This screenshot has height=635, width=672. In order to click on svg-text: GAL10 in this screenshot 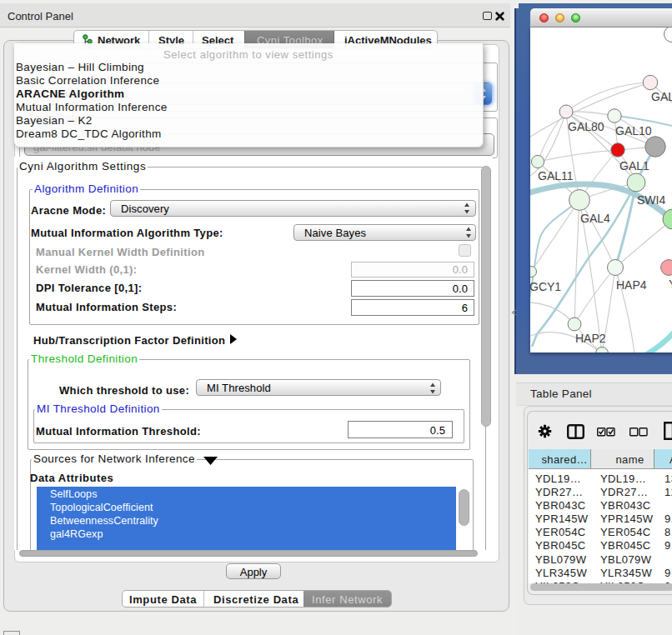, I will do `click(634, 131)`.